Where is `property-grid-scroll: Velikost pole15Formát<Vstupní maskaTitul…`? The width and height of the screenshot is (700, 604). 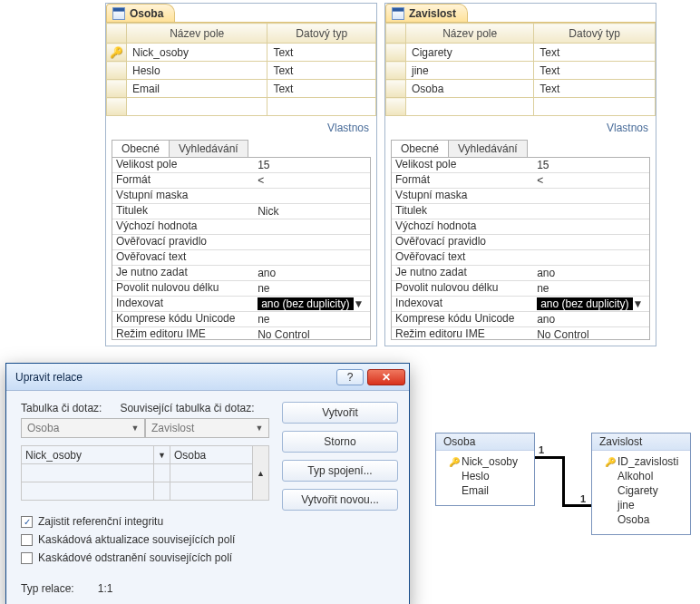 property-grid-scroll: Velikost pole15Formát<Vstupní maskaTitul… is located at coordinates (520, 248).